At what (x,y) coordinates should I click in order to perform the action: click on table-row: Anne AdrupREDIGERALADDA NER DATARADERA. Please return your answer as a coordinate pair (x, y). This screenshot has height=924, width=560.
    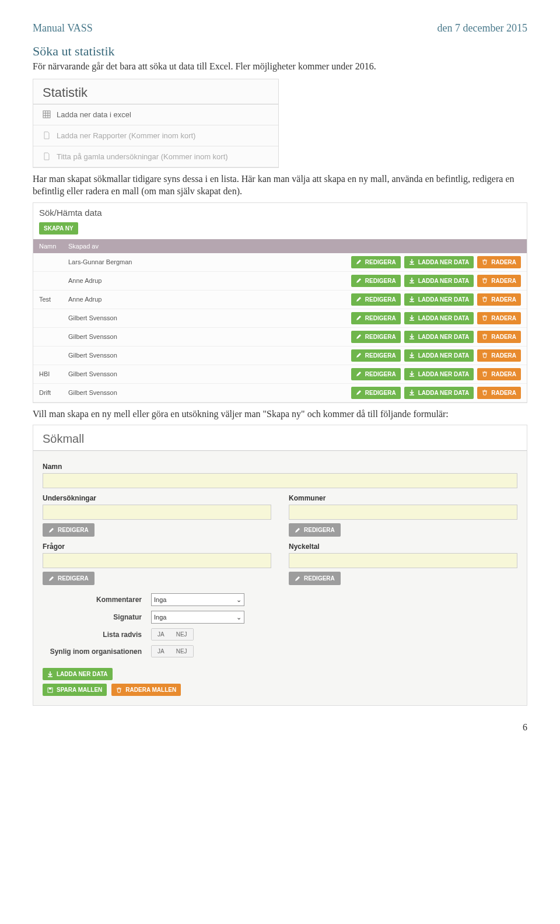
    Looking at the image, I should click on (280, 281).